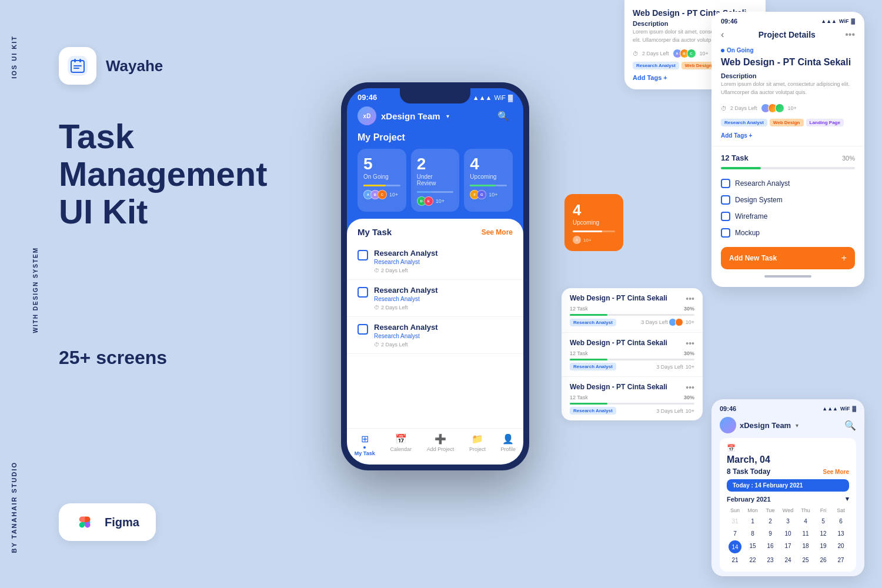 Image resolution: width=882 pixels, height=588 pixels. Describe the element at coordinates (435, 180) in the screenshot. I see `stat-card-review: 2 Under Review D E 10+` at that location.